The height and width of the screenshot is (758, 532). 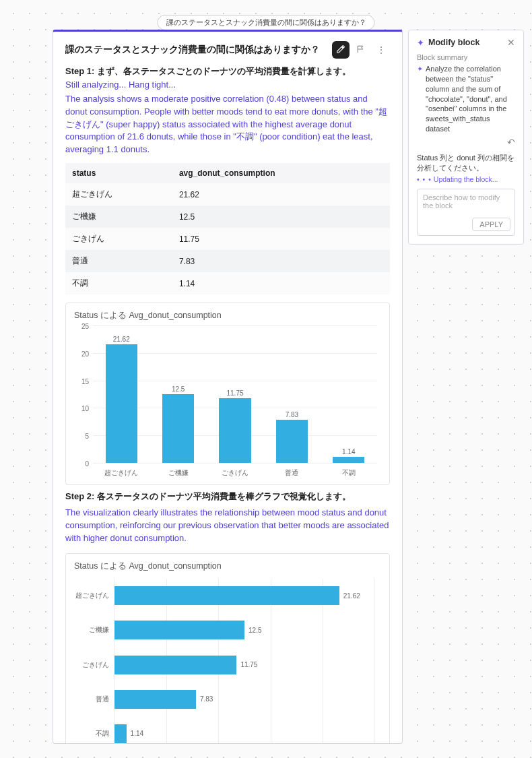 What do you see at coordinates (197, 50) in the screenshot?
I see `card-title: 課のステータスとスナック消費量の間に関係はありますか？` at bounding box center [197, 50].